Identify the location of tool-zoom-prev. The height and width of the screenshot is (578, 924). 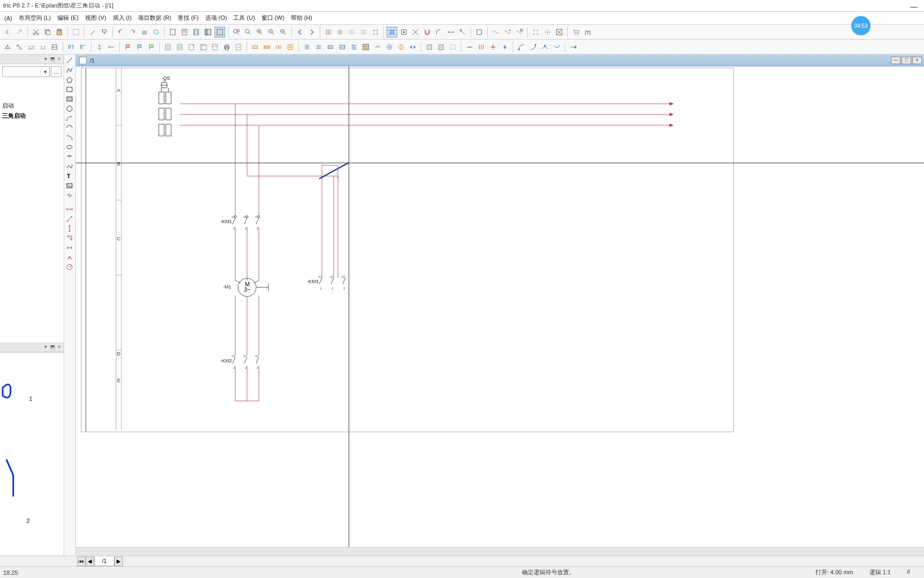
(283, 32).